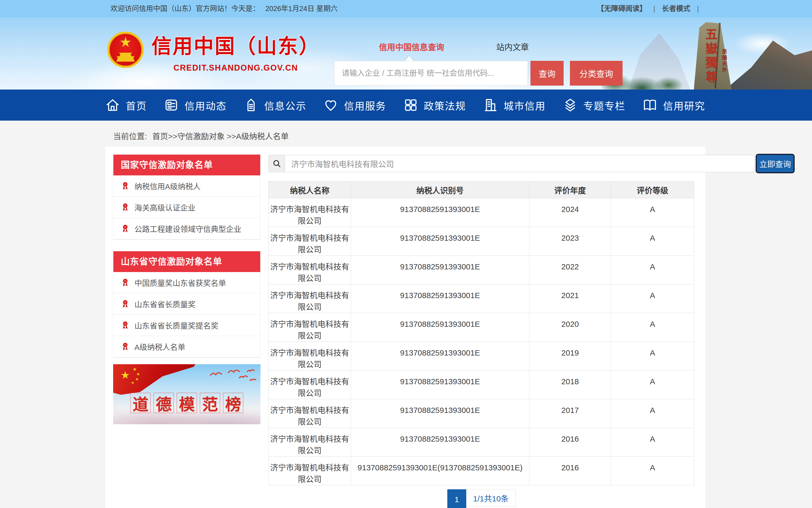  What do you see at coordinates (187, 394) in the screenshot?
I see `moral-model-banner: ★ ★ ★ ★ ★ 道德模范榜` at bounding box center [187, 394].